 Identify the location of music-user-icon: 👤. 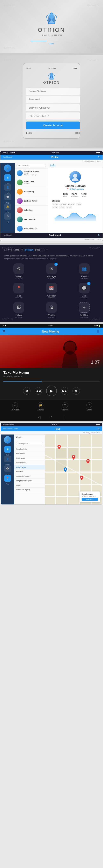
(98, 332).